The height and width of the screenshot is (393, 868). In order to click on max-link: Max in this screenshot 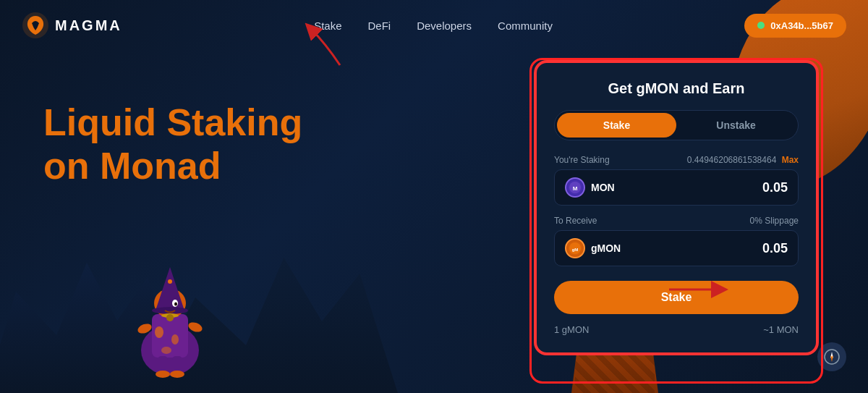, I will do `click(790, 160)`.